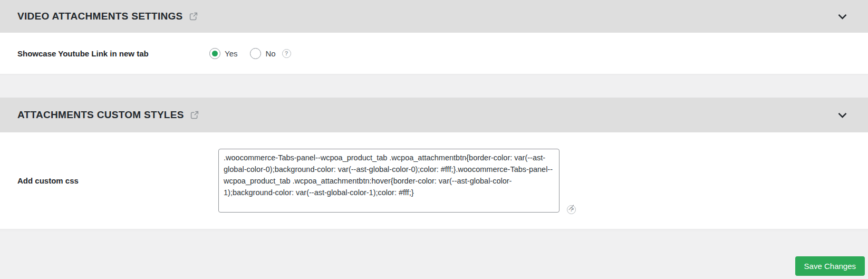  What do you see at coordinates (215, 54) in the screenshot?
I see `radio-selected-dot` at bounding box center [215, 54].